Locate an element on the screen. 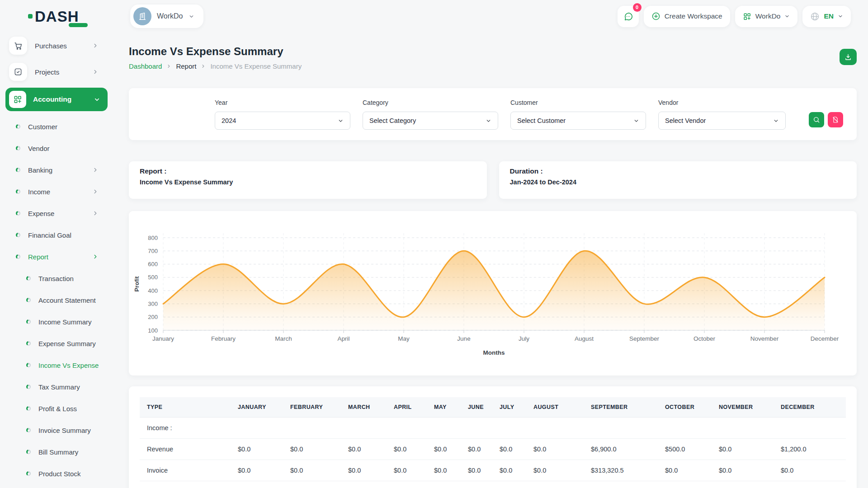 Image resolution: width=868 pixels, height=488 pixels. download-button is located at coordinates (848, 57).